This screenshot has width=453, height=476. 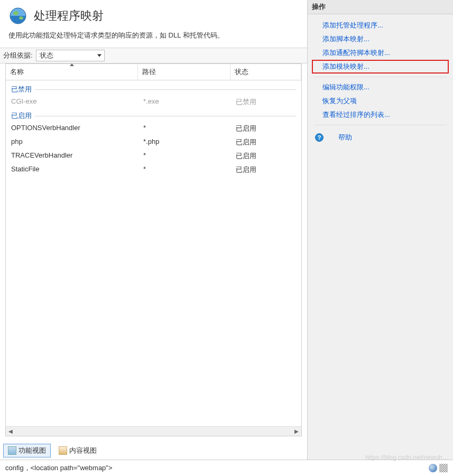 What do you see at coordinates (153, 89) in the screenshot?
I see `group-header: 已禁用` at bounding box center [153, 89].